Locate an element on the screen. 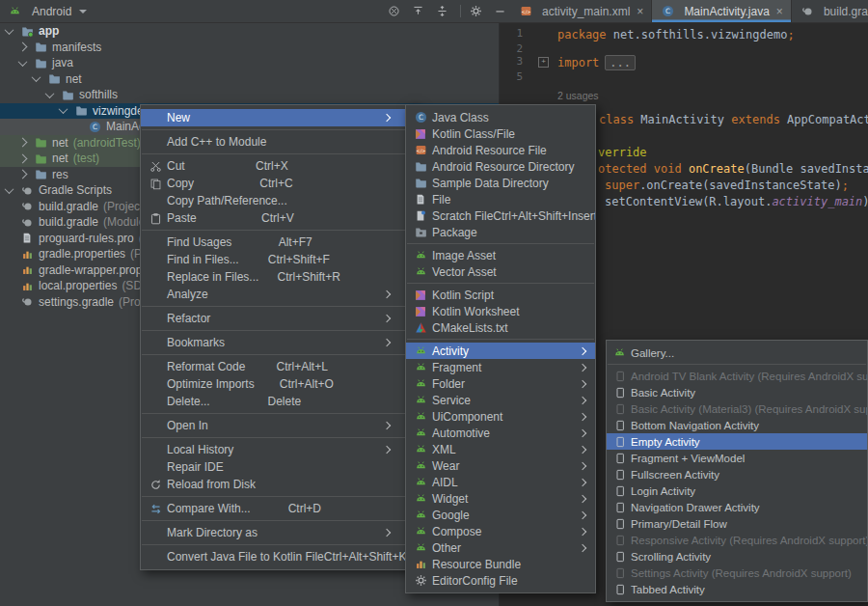 The image size is (868, 606). menu-item-label: Optimize Imports is located at coordinates (210, 384).